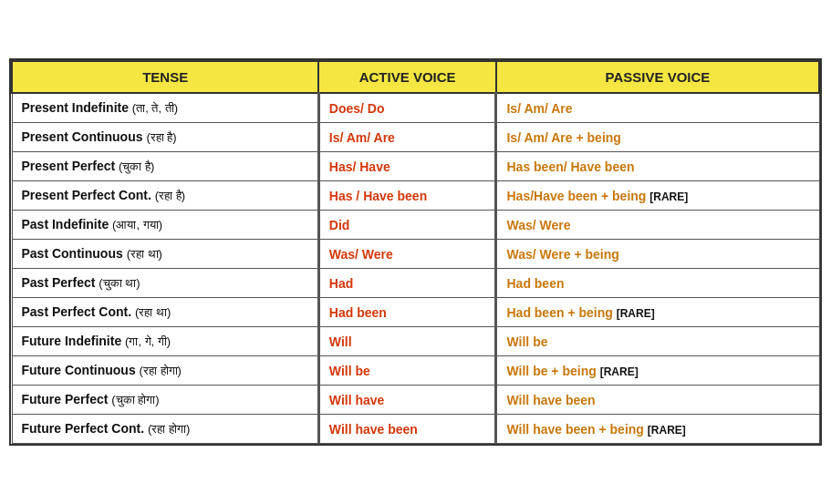  Describe the element at coordinates (551, 400) in the screenshot. I see `passive-value: Will have been` at that location.